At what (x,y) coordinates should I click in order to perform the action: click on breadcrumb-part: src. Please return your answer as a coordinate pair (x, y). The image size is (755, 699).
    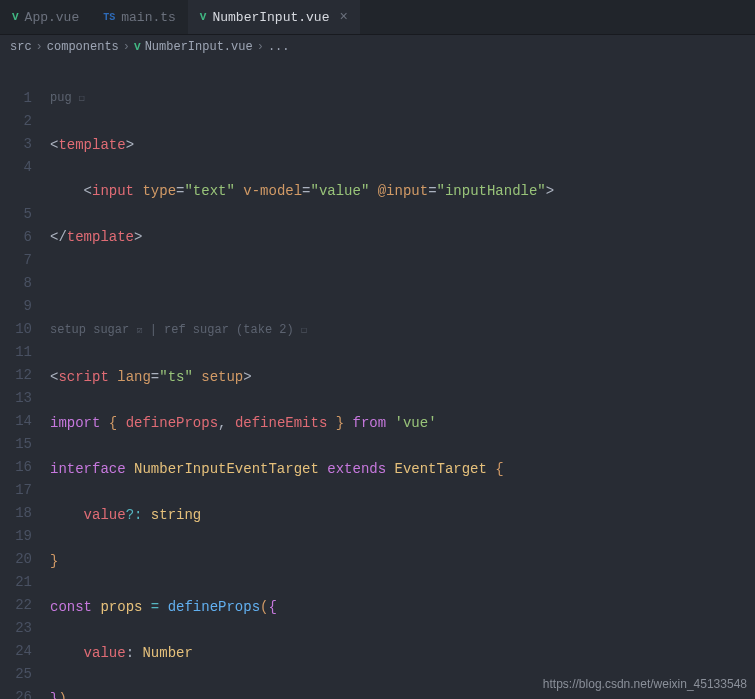
    Looking at the image, I should click on (21, 47).